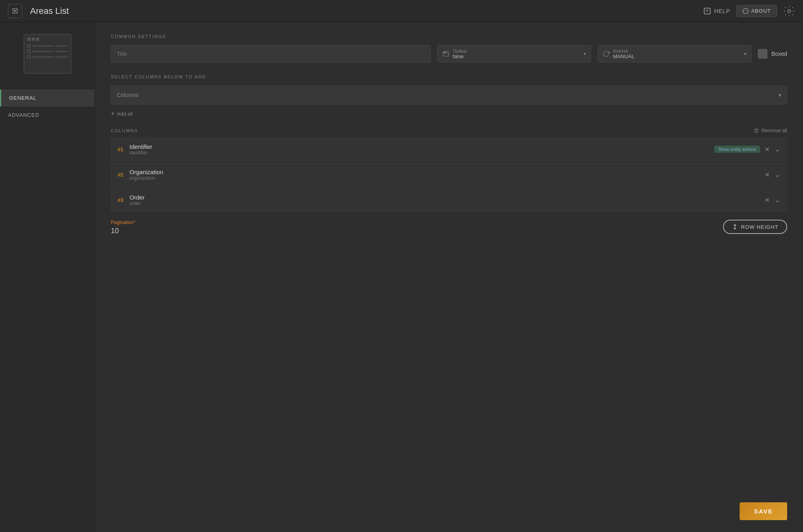  I want to click on col-num: #1, so click(124, 150).